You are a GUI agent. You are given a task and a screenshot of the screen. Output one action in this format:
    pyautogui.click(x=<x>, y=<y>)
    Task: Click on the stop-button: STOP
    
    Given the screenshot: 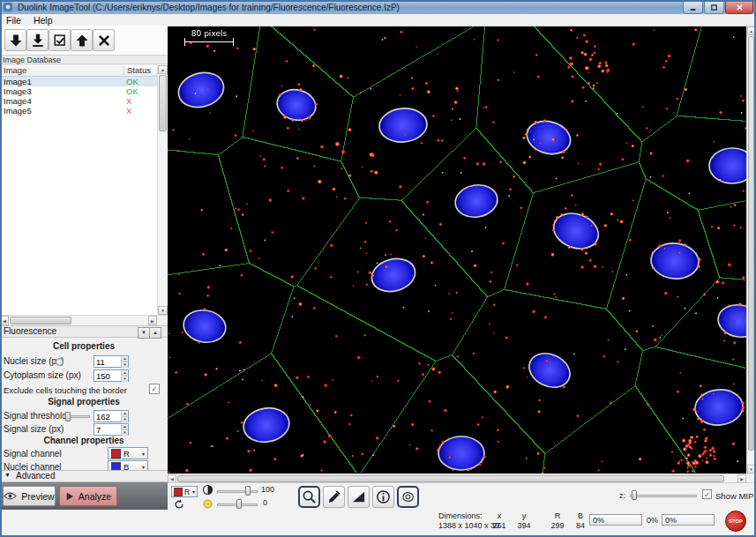 What is the action you would take?
    pyautogui.click(x=736, y=521)
    